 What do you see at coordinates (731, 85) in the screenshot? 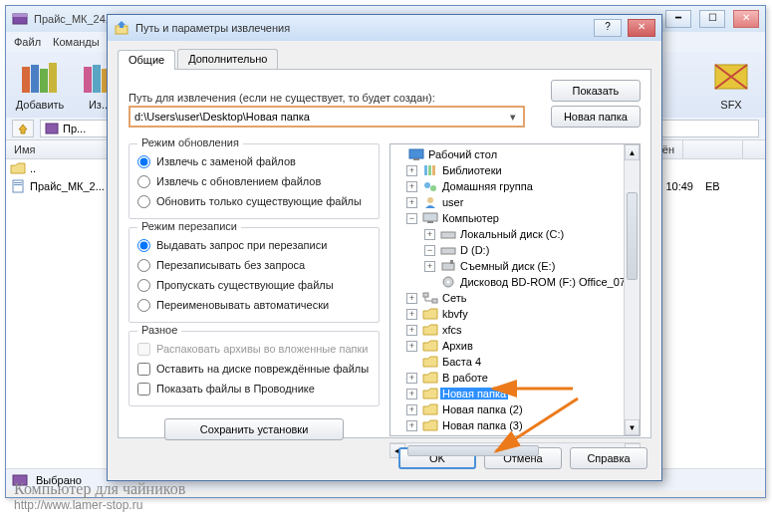
I see `toolbar-sfx: SFX` at bounding box center [731, 85].